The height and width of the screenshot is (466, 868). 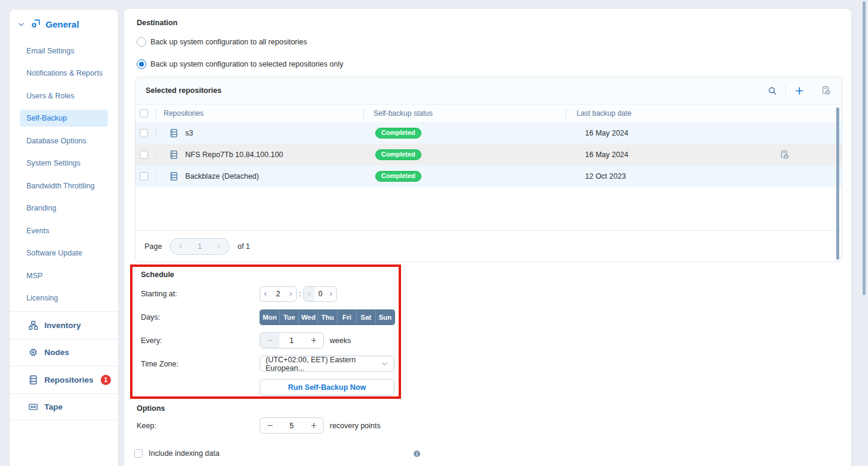 I want to click on timezone-dropdown: (UTC+02:00, EET) Eastern European..., so click(x=327, y=363).